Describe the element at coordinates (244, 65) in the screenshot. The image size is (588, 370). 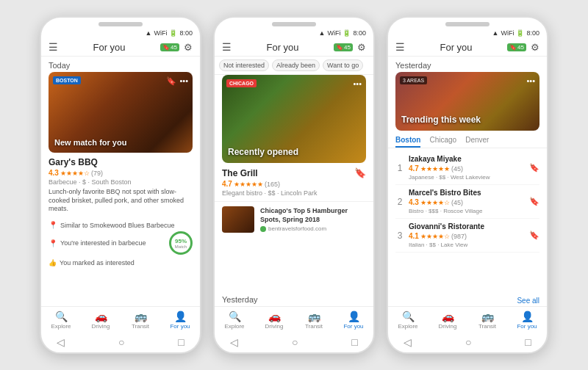
I see `filter-not-interested: Not interested` at that location.